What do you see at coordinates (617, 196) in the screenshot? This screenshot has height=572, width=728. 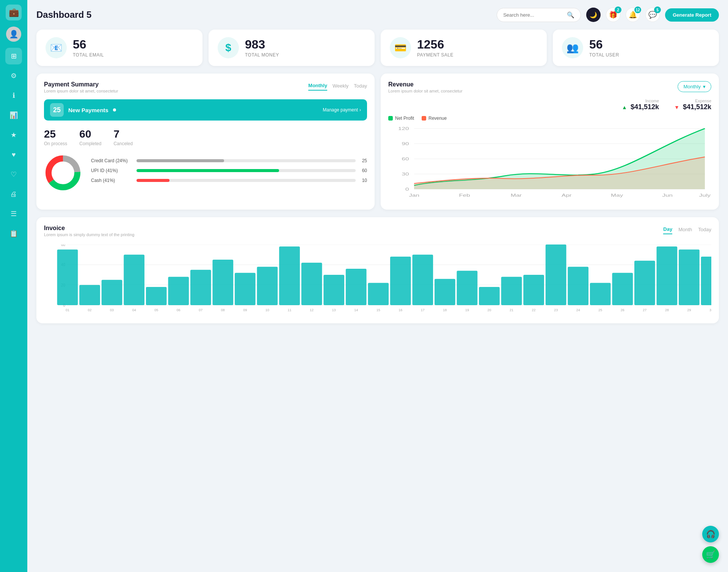 I see `svg-text: May` at bounding box center [617, 196].